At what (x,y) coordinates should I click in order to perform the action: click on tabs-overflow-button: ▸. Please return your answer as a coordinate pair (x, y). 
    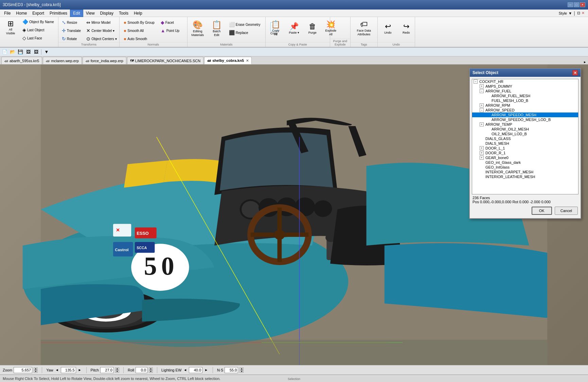
    Looking at the image, I should click on (585, 62).